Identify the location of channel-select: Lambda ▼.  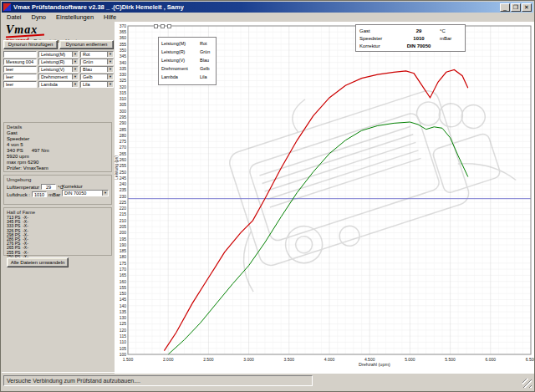
(59, 84).